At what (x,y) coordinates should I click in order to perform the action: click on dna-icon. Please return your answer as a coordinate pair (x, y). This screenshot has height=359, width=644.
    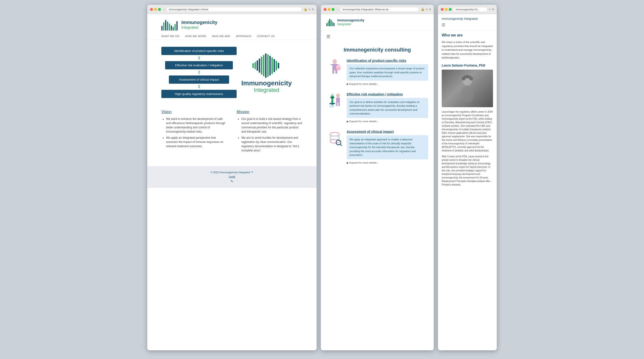
    Looking at the image, I should click on (335, 138).